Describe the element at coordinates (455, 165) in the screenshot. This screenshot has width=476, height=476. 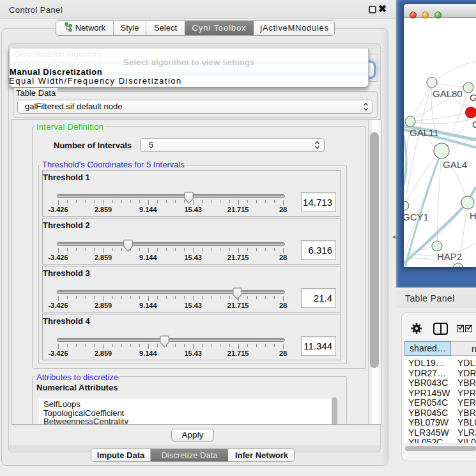
I see `svg-text: GAL4` at that location.